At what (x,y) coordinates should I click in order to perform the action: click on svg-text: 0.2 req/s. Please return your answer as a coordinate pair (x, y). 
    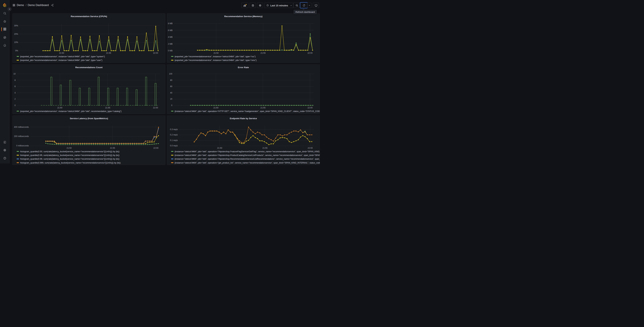
    Looking at the image, I should click on (174, 135).